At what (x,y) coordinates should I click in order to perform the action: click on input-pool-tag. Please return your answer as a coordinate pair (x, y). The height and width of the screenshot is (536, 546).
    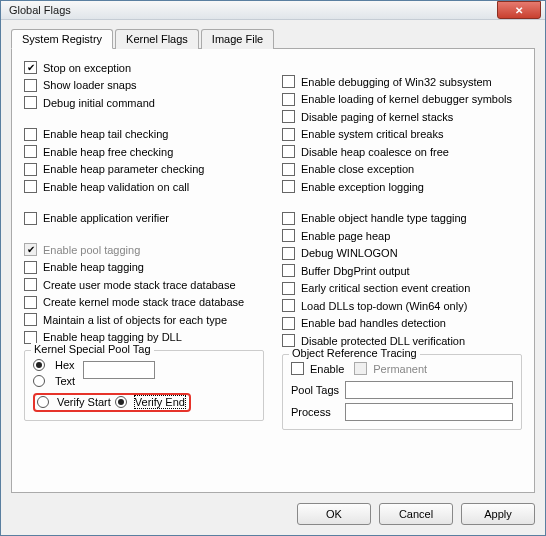
    Looking at the image, I should click on (119, 370).